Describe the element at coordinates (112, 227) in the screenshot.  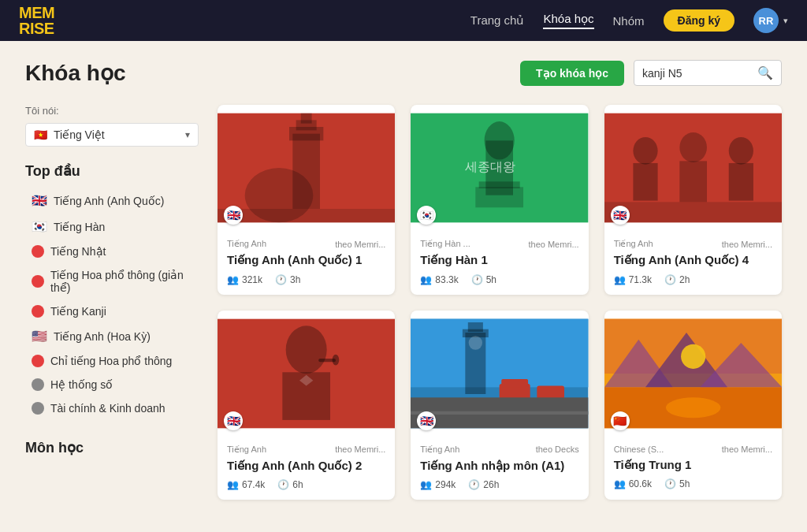
I see `sidebar-item-tieng-han: 🇰🇷 Tiếng Hàn` at that location.